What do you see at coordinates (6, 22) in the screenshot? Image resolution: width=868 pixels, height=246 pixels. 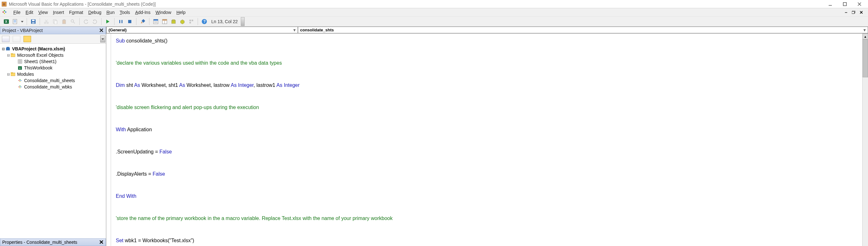 I see `view-excel-button: X` at bounding box center [6, 22].